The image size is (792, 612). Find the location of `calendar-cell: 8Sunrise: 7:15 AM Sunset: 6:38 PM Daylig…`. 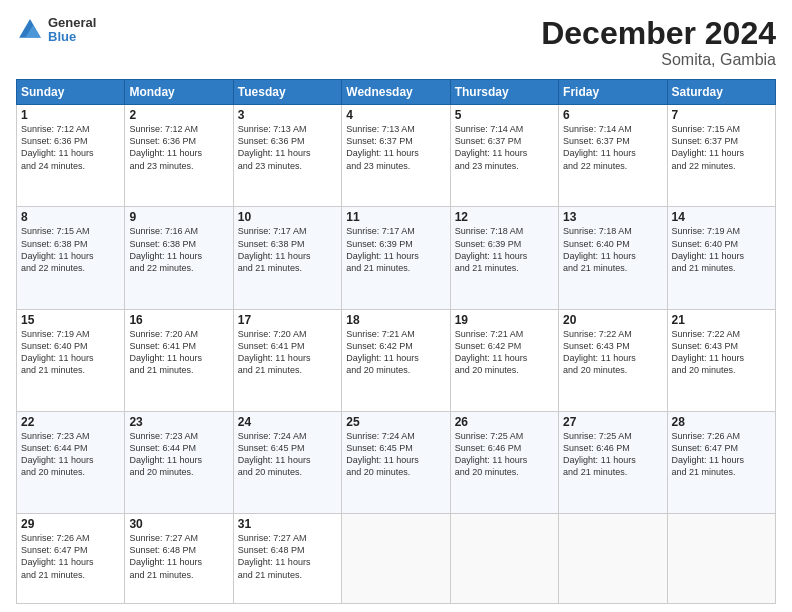

calendar-cell: 8Sunrise: 7:15 AM Sunset: 6:38 PM Daylig… is located at coordinates (71, 258).